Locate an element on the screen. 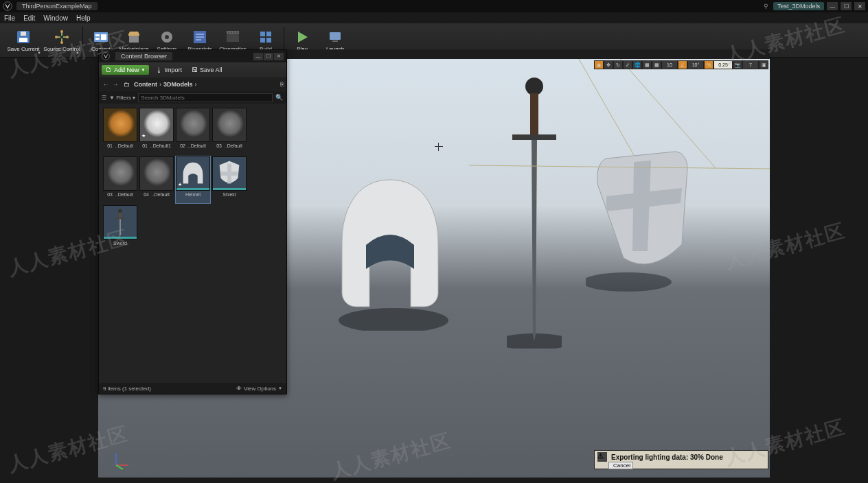 This screenshot has width=868, height=483. asset-label: 04_..Default is located at coordinates (157, 195).